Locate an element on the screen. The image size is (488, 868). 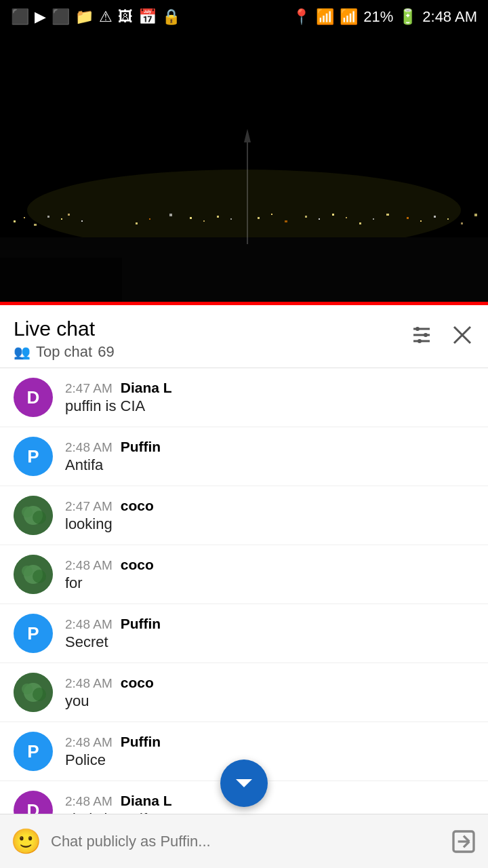
close-icon is located at coordinates (462, 335).